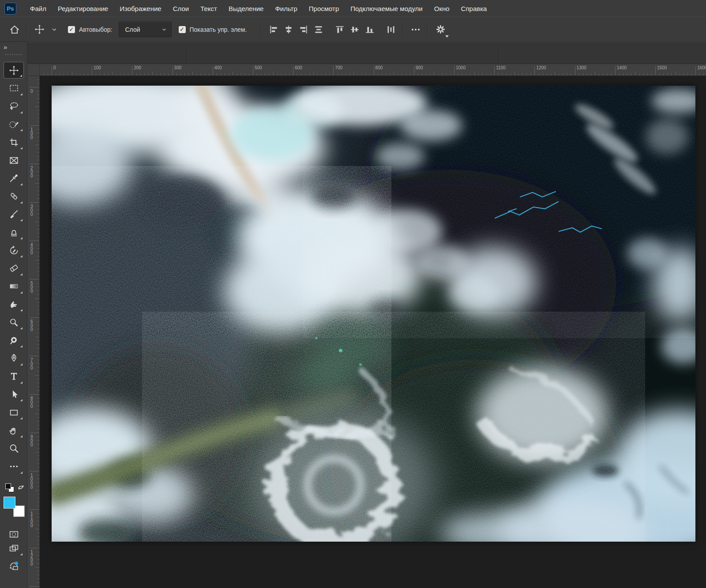  I want to click on distribute-vertical-centers-button, so click(319, 30).